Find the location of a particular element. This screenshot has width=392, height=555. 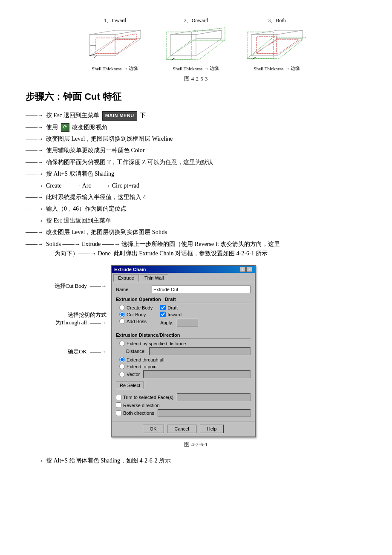

instr-10: ——→ 按 Esc 退出返回到主菜单 is located at coordinates (196, 221).